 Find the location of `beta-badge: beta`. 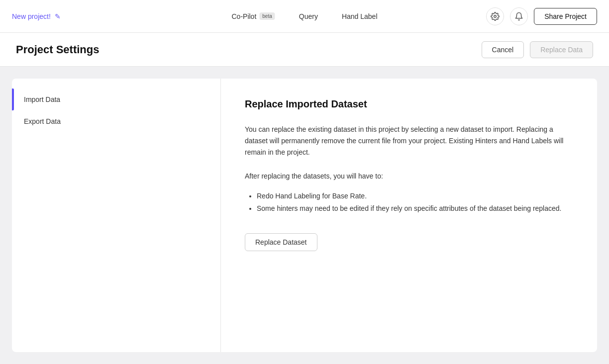

beta-badge: beta is located at coordinates (267, 16).